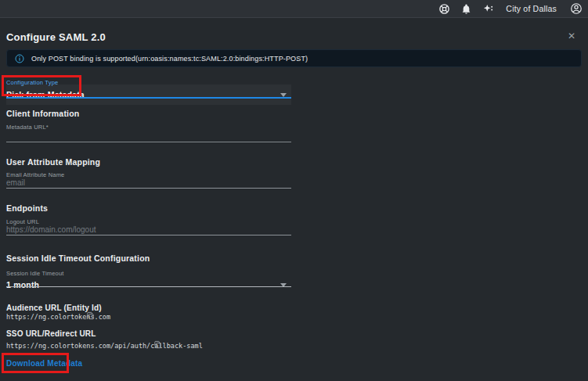 This screenshot has width=588, height=381. What do you see at coordinates (576, 9) in the screenshot?
I see `account-avatar-icon` at bounding box center [576, 9].